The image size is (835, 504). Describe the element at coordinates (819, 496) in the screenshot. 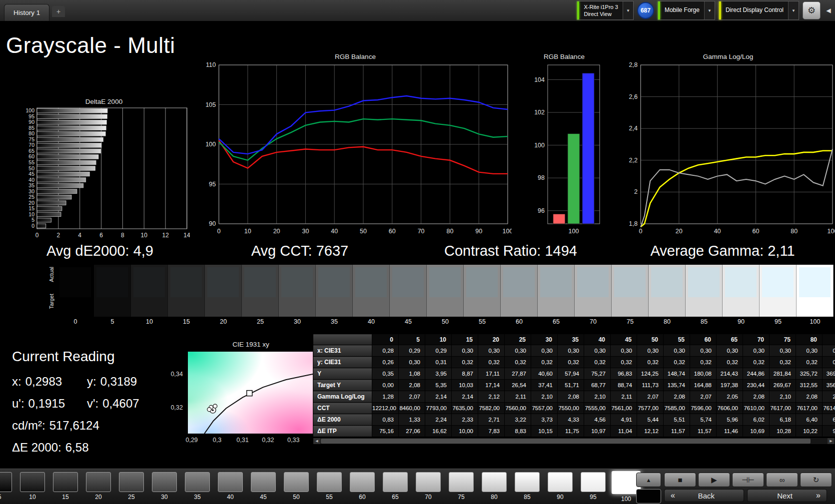

I see `next-arrows-icon: »` at that location.